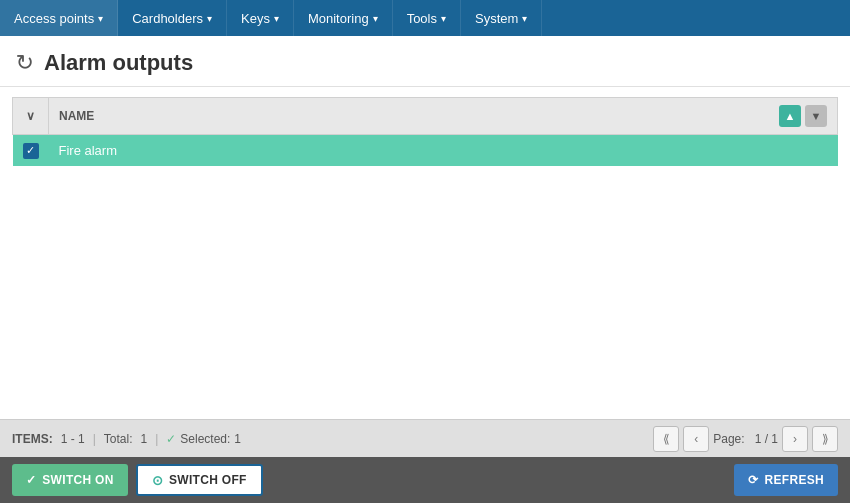 The height and width of the screenshot is (503, 850). What do you see at coordinates (426, 150) in the screenshot?
I see `table-row: ✓ Fire alarm` at bounding box center [426, 150].